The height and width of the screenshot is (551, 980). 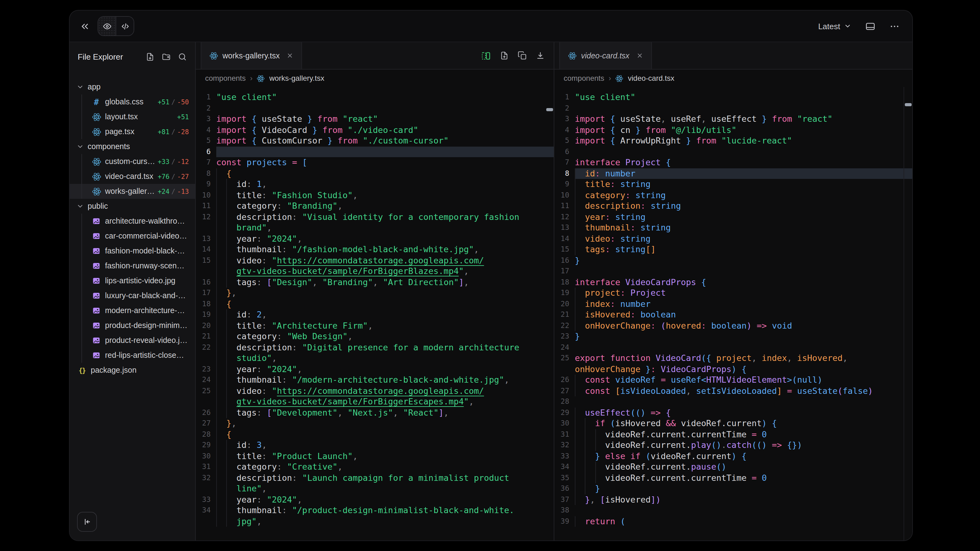 I want to click on file-row: car-commercial-video…, so click(x=132, y=236).